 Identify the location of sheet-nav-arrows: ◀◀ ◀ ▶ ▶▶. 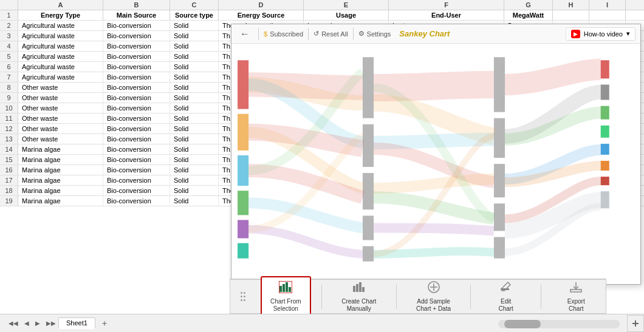
(32, 323).